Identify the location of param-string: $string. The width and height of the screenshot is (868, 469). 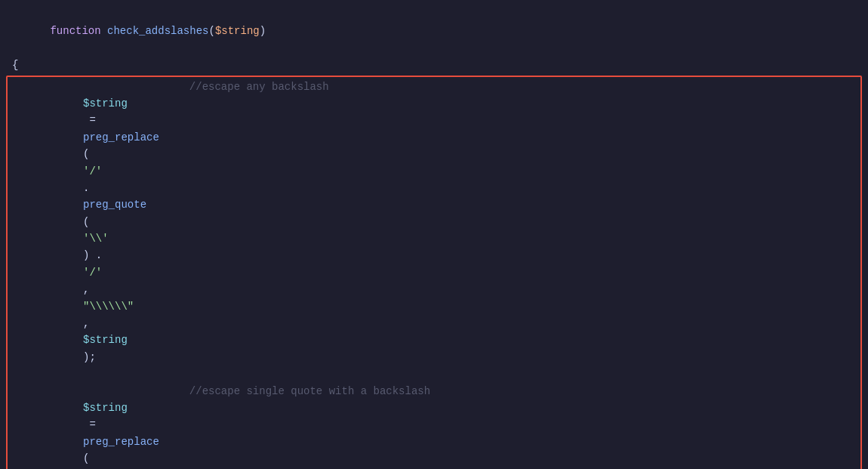
(237, 31).